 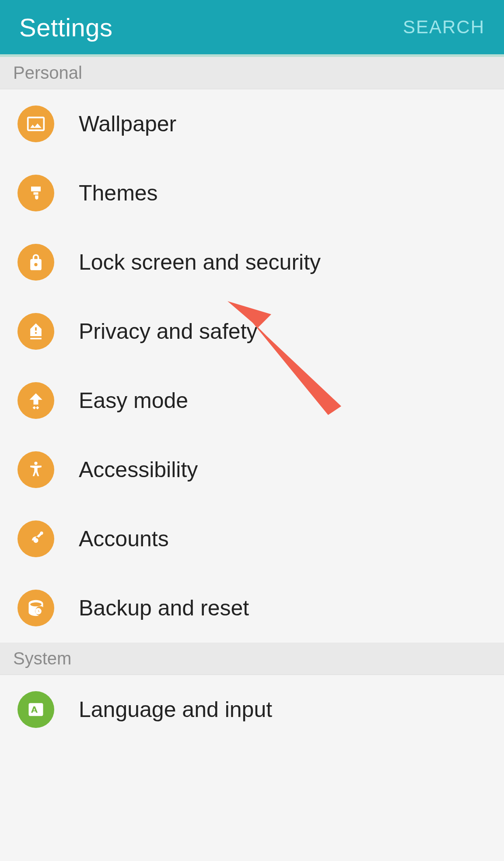 What do you see at coordinates (252, 608) in the screenshot?
I see `item-backup-reset: Backup and reset` at bounding box center [252, 608].